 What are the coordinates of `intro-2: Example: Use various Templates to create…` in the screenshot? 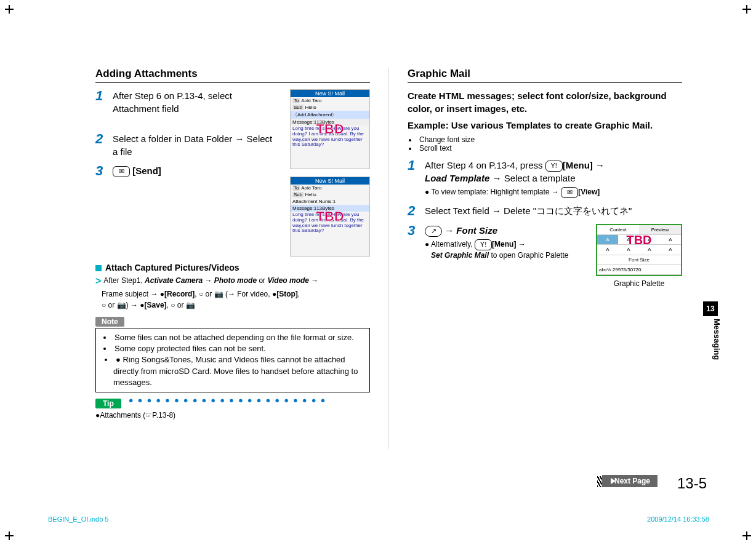 It's located at (545, 125).